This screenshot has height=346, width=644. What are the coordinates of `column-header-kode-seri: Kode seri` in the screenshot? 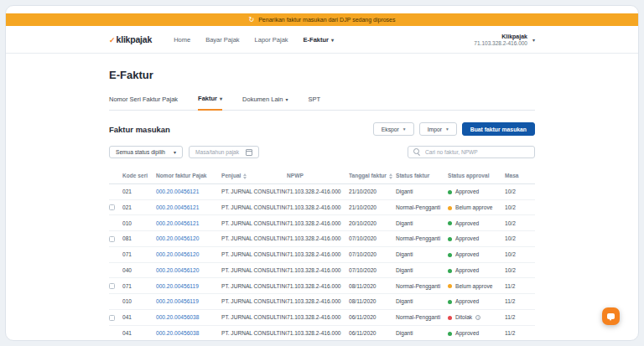 It's located at (139, 176).